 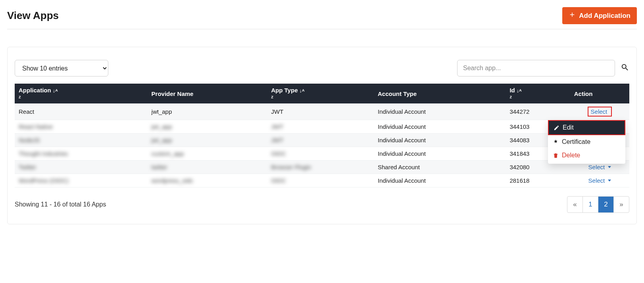 I want to click on pagination-page-2: 2, so click(x=606, y=205).